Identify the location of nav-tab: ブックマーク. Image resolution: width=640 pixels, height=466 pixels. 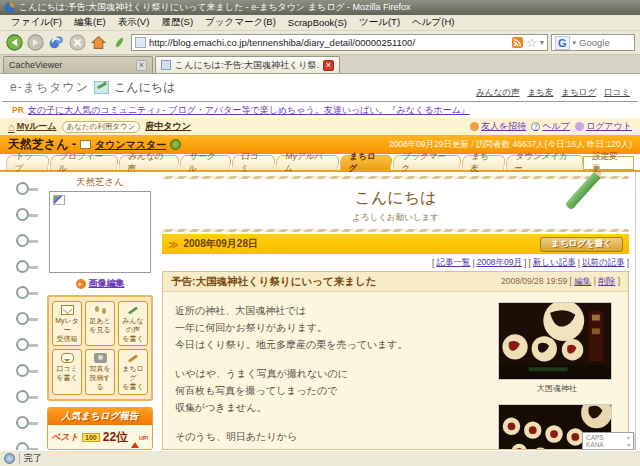
(427, 162).